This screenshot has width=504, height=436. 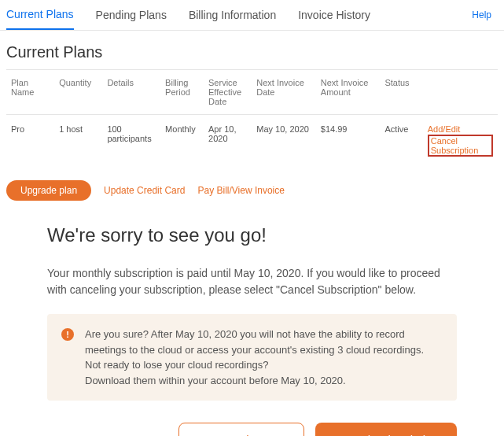 What do you see at coordinates (215, 381) in the screenshot?
I see `warning-line-3: Download them within your account before…` at bounding box center [215, 381].